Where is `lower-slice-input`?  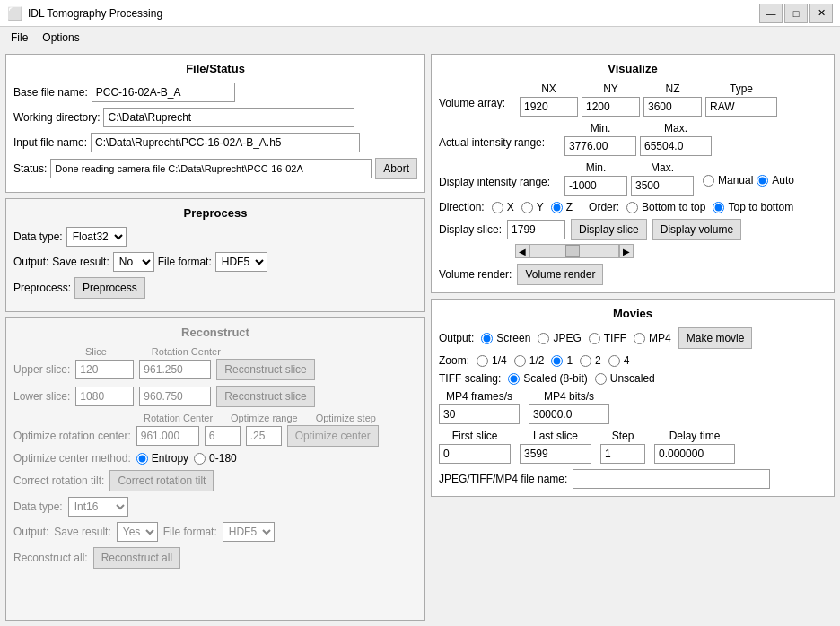
lower-slice-input is located at coordinates (104, 396).